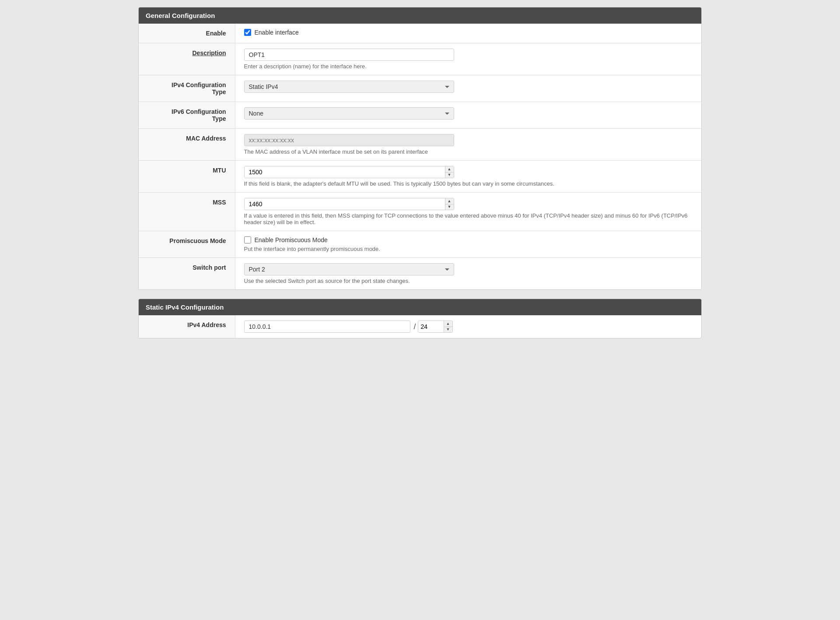  I want to click on general-config-title: General Configuration, so click(180, 16).